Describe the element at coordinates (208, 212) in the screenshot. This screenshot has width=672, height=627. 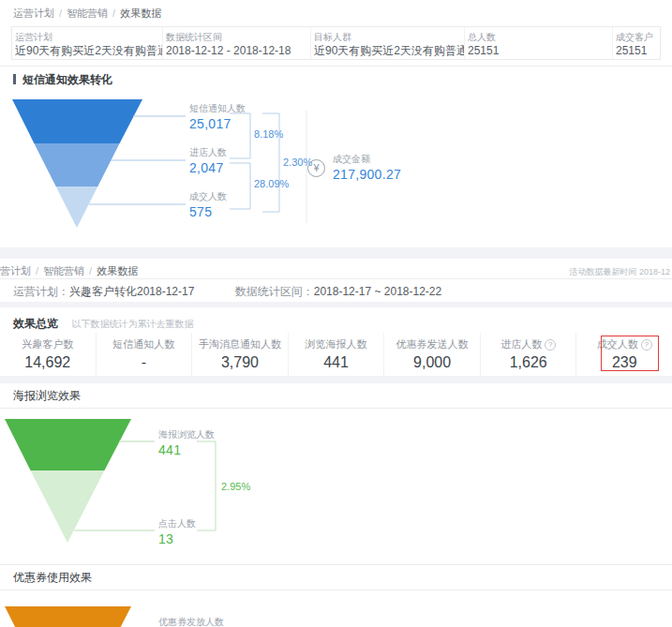
I see `level-value: 575` at that location.